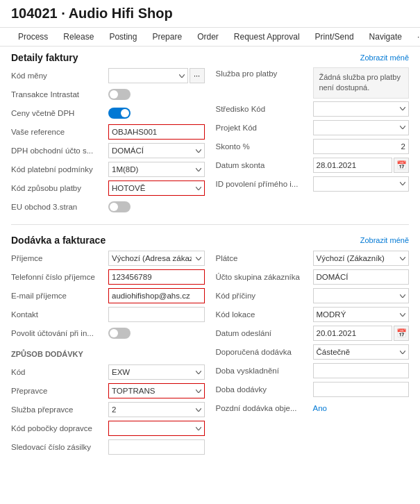  I want to click on select-kod-lokace: MODRÝ, so click(361, 314).